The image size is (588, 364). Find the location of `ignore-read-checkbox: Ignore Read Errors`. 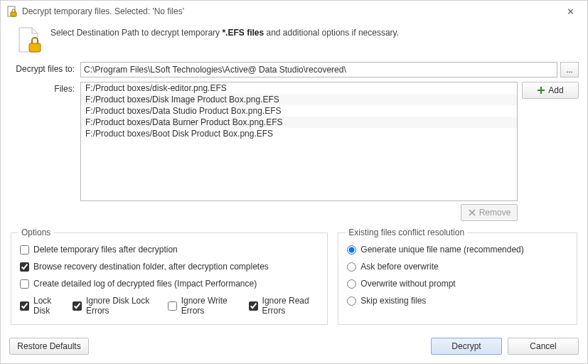

ignore-read-checkbox: Ignore Read Errors is located at coordinates (284, 306).